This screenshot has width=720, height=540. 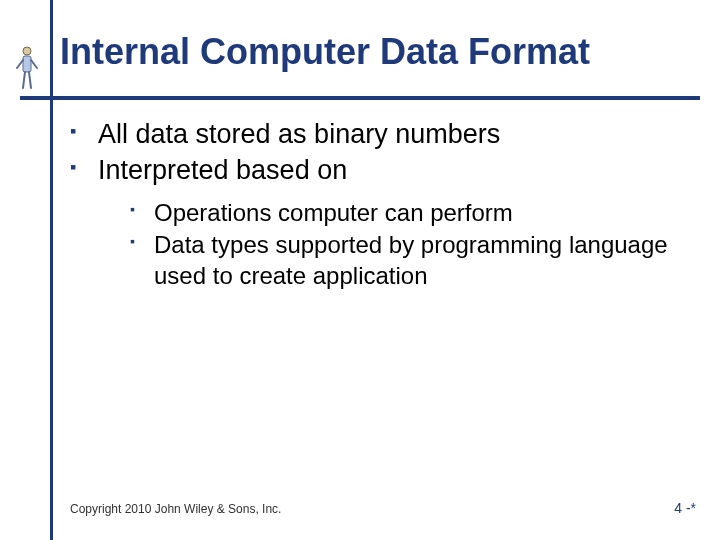 What do you see at coordinates (389, 245) in the screenshot?
I see `bullet-list-level2: Operations computer can perform Data typ…` at bounding box center [389, 245].